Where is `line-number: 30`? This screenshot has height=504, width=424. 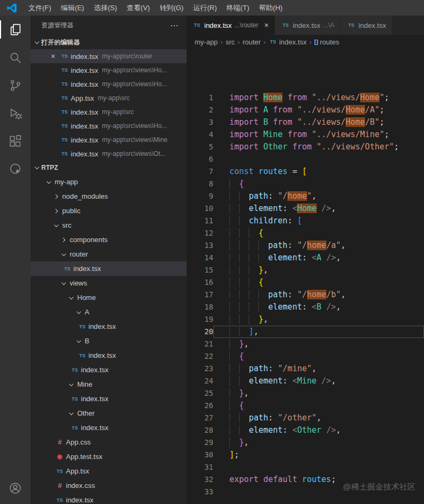
line-number: 30 is located at coordinates (200, 455).